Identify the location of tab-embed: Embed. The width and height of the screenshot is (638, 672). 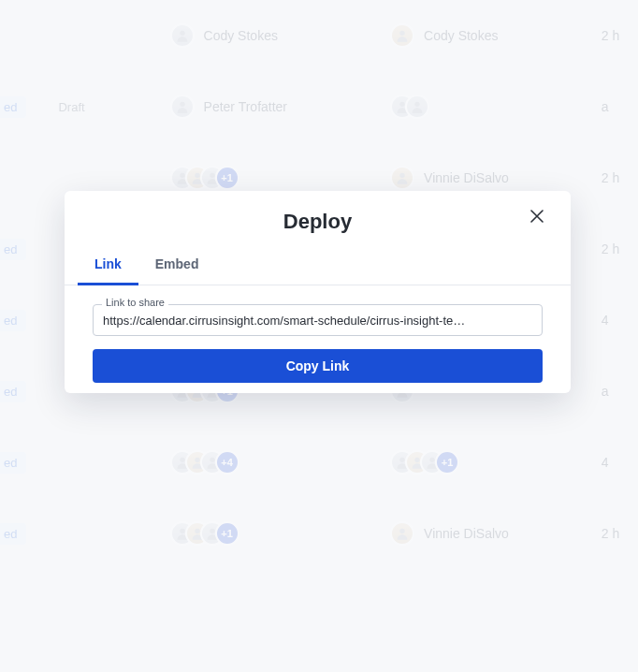
(178, 266).